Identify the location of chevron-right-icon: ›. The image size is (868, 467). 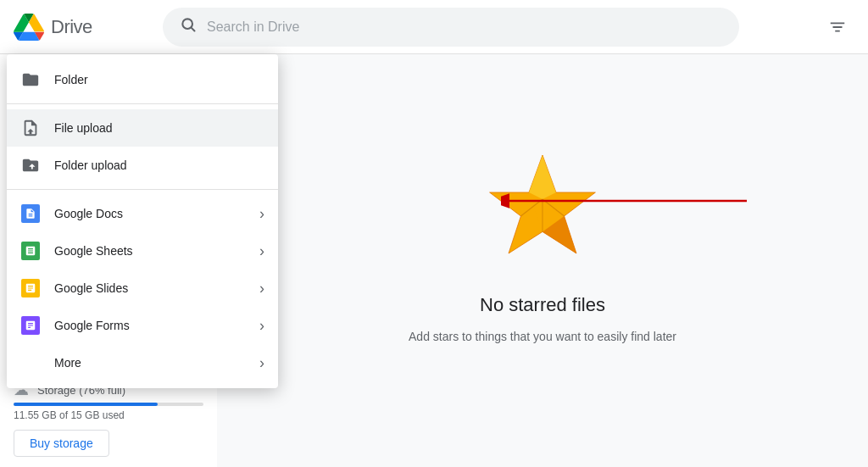
(262, 214).